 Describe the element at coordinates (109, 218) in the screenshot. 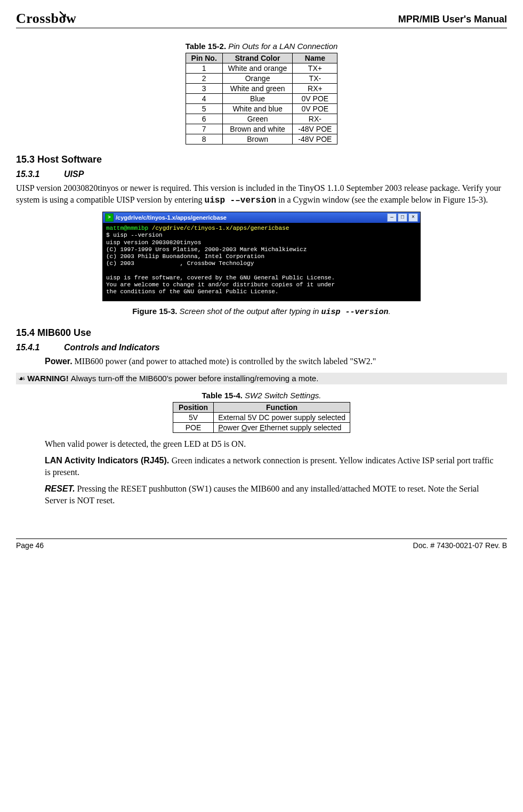

I see `terminal-icon: >` at that location.